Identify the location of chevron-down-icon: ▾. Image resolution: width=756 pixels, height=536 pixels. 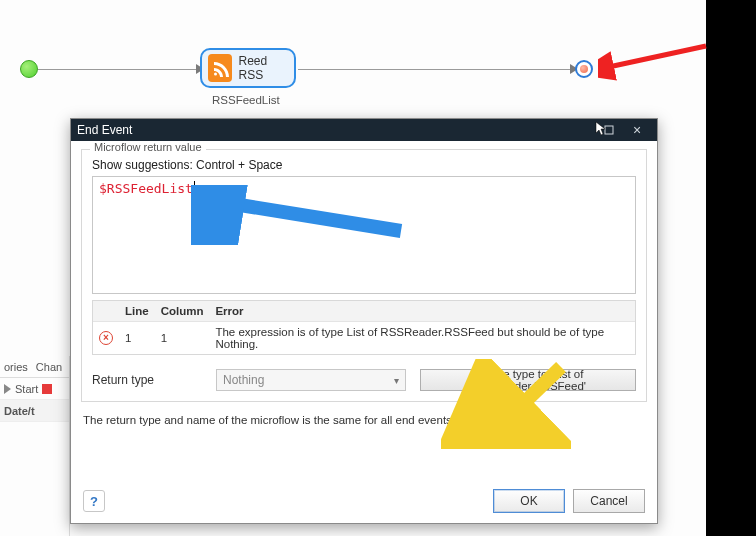
(396, 380).